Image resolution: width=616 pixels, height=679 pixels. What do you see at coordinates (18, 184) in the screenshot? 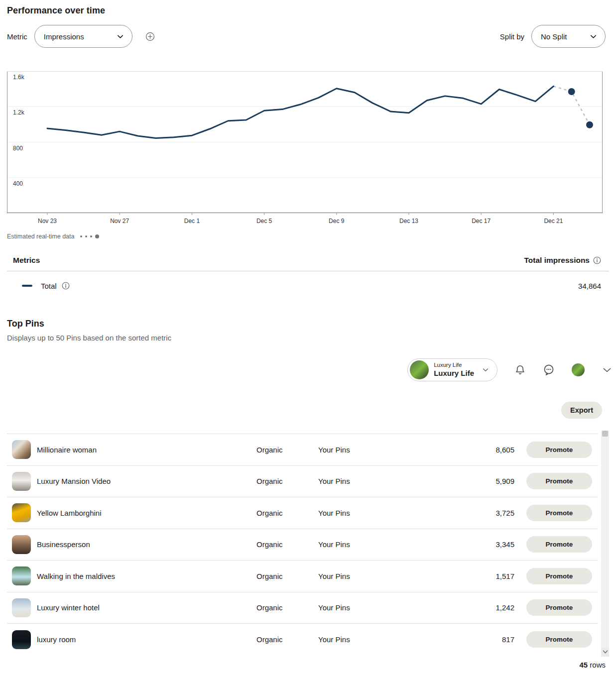
I see `y-axis-tick-label: 400` at bounding box center [18, 184].